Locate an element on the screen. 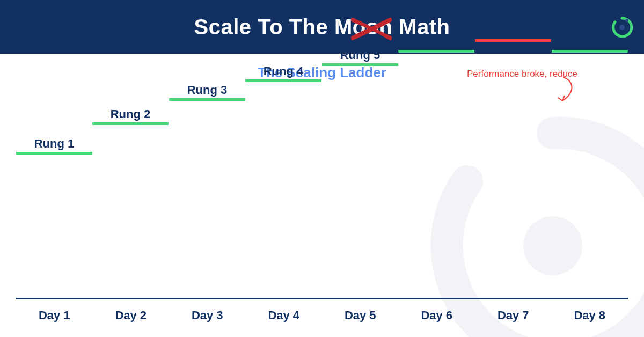  rung-day4: Rung 4 is located at coordinates (283, 73).